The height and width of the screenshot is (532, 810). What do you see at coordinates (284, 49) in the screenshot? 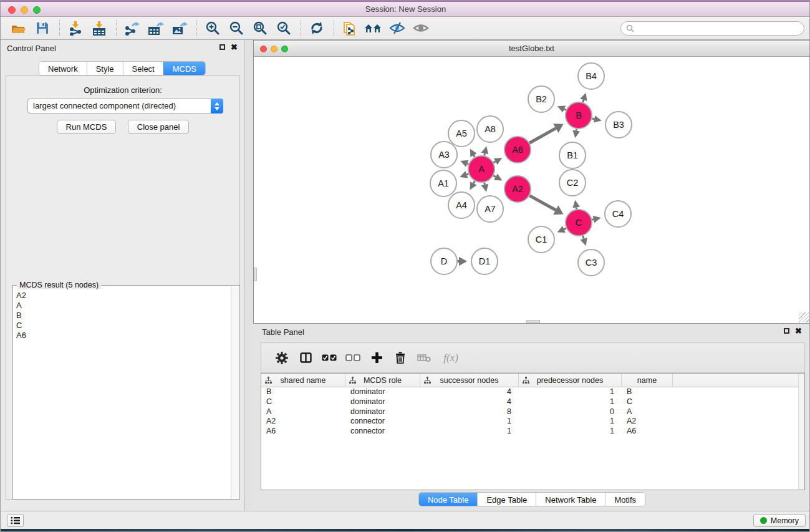
I see `maximize-network-button` at bounding box center [284, 49].